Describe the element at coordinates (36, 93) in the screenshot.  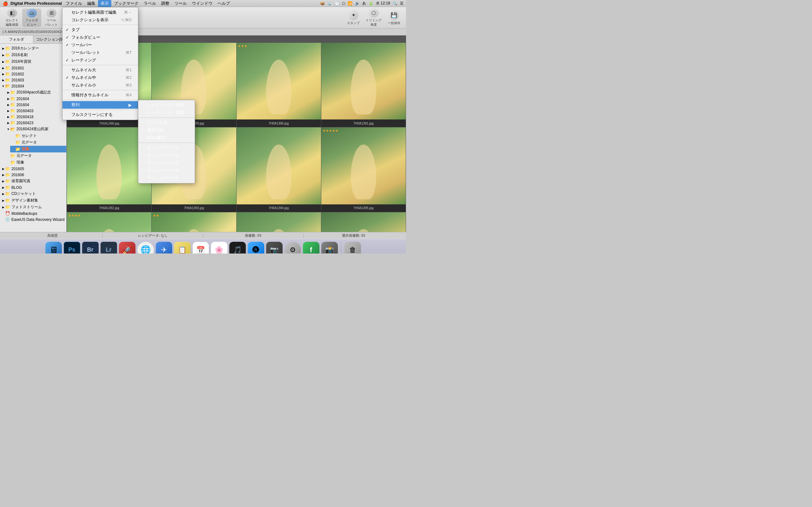
I see `tree-item-201604paco: ▶ 📁 201604paco5歳記念` at that location.